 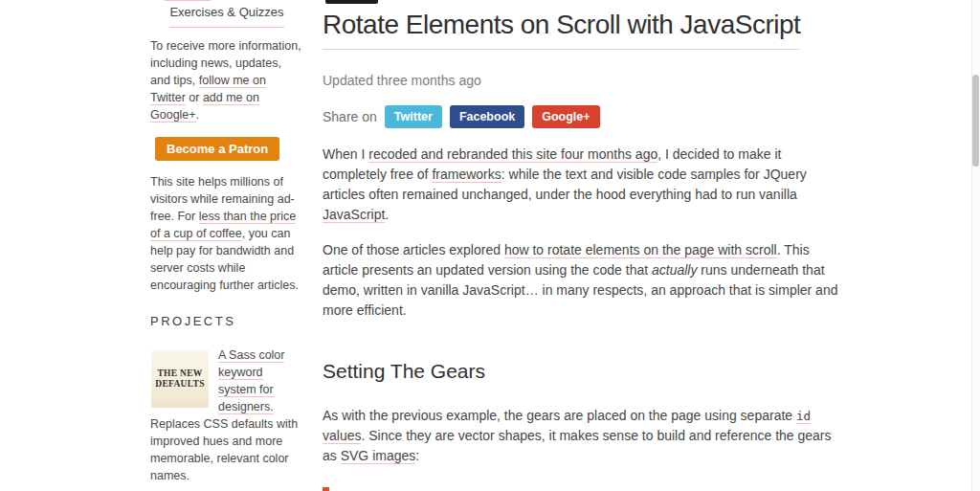 What do you see at coordinates (581, 185) in the screenshot?
I see `paragraph-1: When I recoded and rebranded this site f…` at bounding box center [581, 185].